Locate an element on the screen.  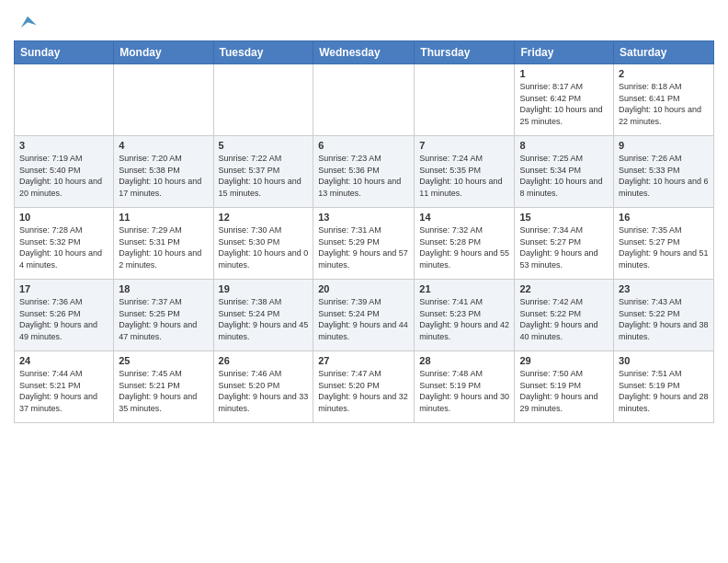
calendar-header-thursday: Thursday is located at coordinates (465, 53).